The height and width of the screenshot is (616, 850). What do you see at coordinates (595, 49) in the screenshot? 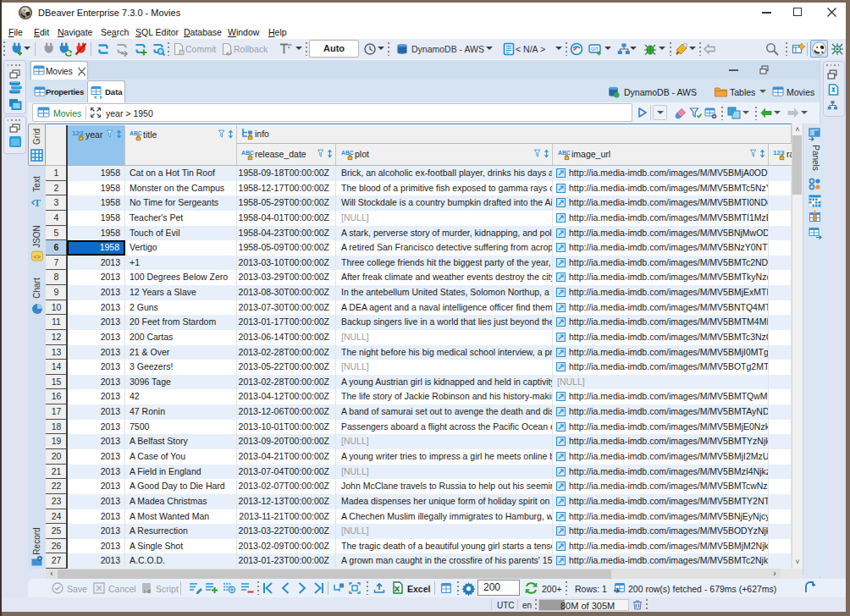
I see `svg-text: GIT` at bounding box center [595, 49].